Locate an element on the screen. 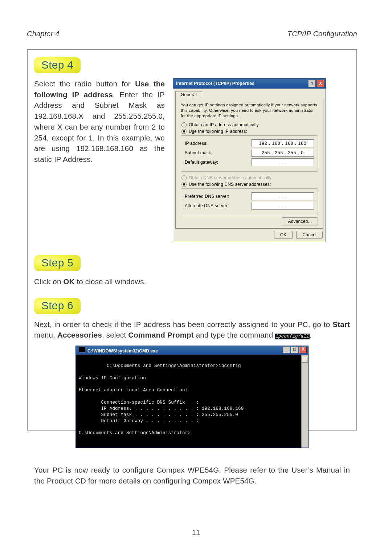 The width and height of the screenshot is (392, 555). s6acc: Accessories is located at coordinates (80, 335).